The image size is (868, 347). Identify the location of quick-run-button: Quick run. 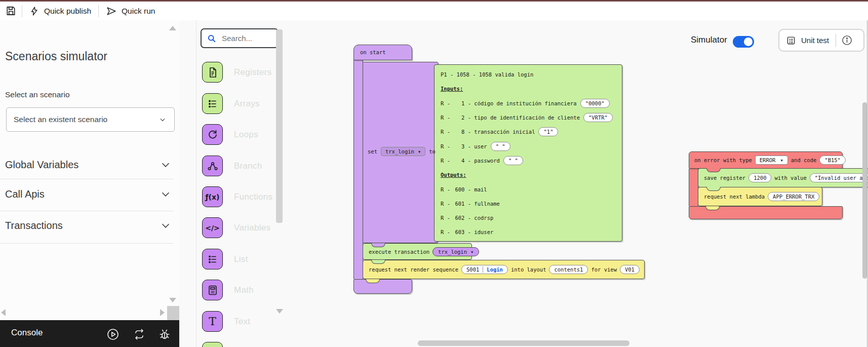
(131, 11).